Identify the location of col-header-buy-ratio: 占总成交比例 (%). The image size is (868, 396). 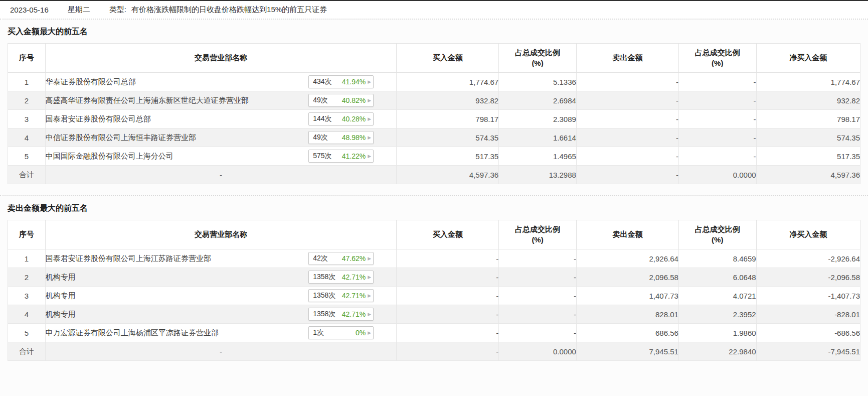
(538, 58).